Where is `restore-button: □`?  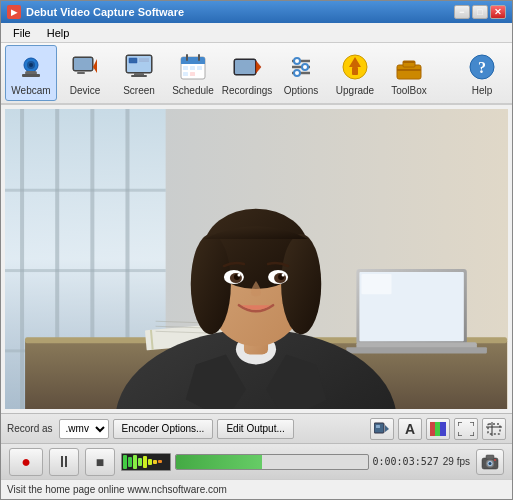
restore-button: □ is located at coordinates (480, 12).